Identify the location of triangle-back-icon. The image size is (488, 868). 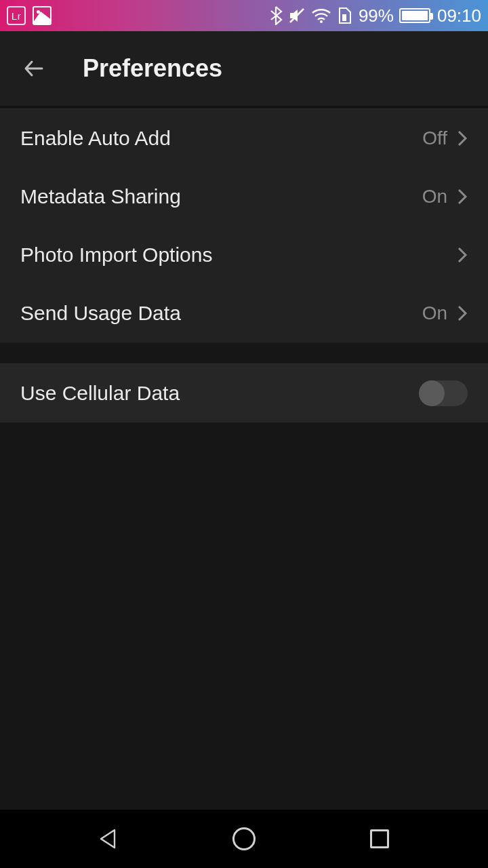
(108, 839).